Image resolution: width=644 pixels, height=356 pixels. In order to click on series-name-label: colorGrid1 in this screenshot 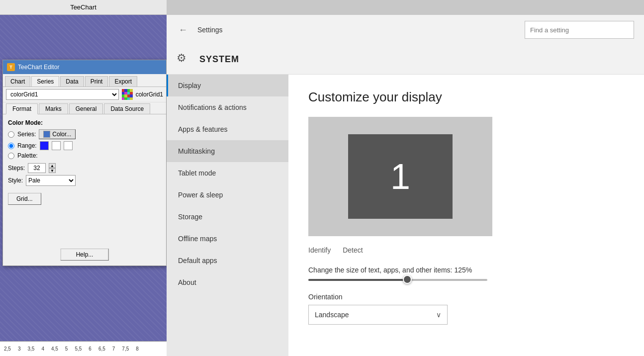, I will do `click(149, 94)`.